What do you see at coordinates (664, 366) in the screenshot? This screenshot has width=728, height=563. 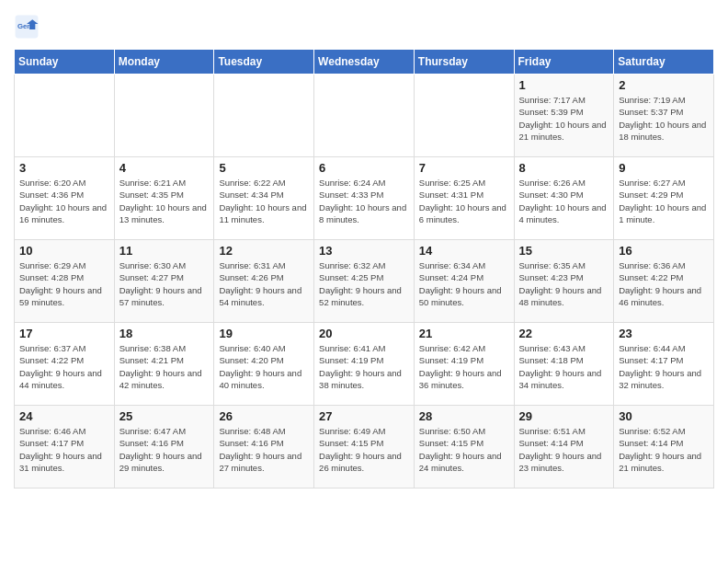 I see `day-info: Sunrise: 6:44 AM Sunset: 4:17 PM Dayligh…` at bounding box center [664, 366].